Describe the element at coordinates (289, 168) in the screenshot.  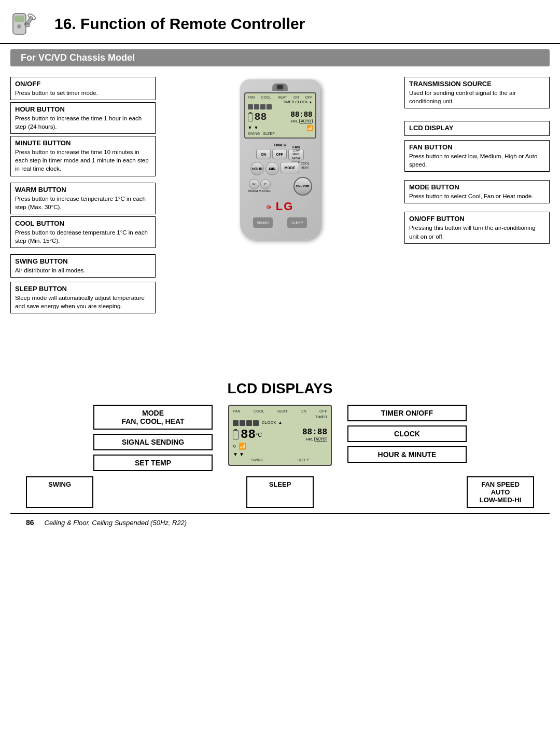
I see `mode-label: MODE` at that location.